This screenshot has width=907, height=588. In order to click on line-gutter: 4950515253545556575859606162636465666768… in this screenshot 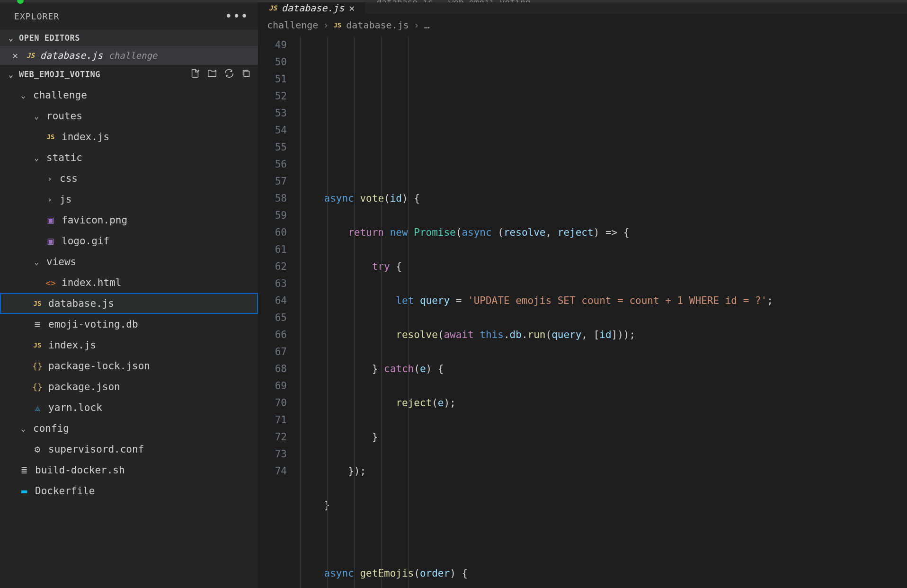, I will do `click(279, 312)`.